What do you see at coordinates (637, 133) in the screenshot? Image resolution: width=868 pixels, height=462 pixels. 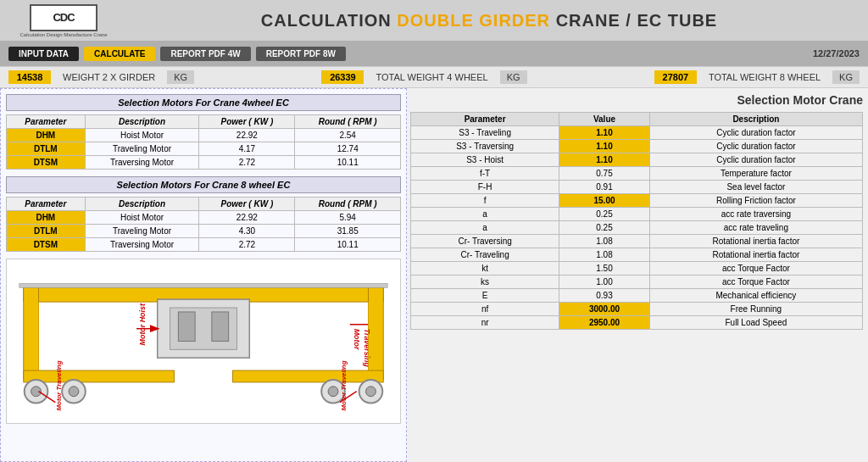 I see `table-row: S3 - Traveling 1.10 Cyclic duration fact…` at bounding box center [637, 133].